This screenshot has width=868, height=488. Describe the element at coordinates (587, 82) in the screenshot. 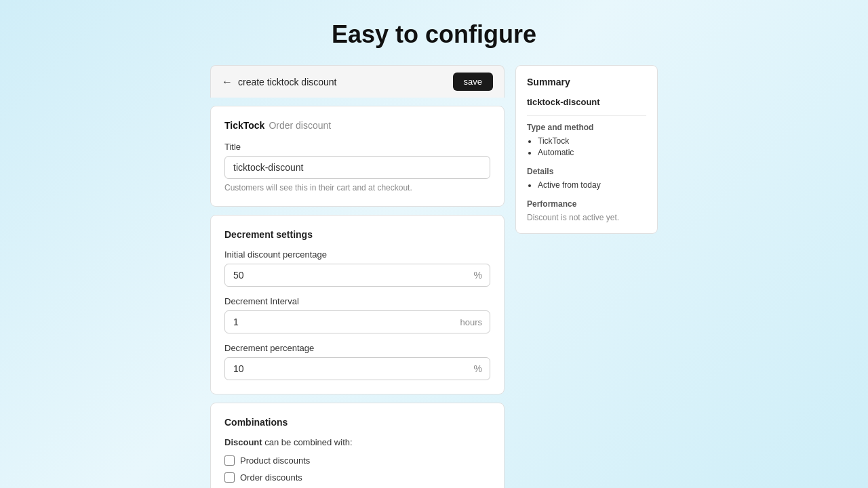

I see `summary-title: Summary` at that location.